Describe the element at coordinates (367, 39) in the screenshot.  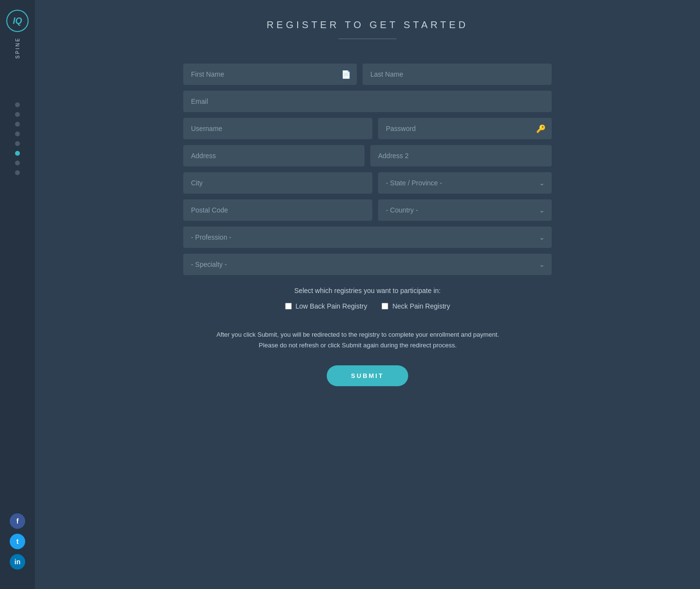
I see `title-divider` at that location.